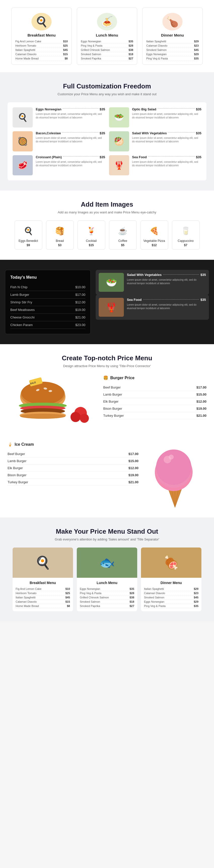 This screenshot has width=214, height=868. I want to click on price-list-item-name: Elk Burger, so click(15, 468).